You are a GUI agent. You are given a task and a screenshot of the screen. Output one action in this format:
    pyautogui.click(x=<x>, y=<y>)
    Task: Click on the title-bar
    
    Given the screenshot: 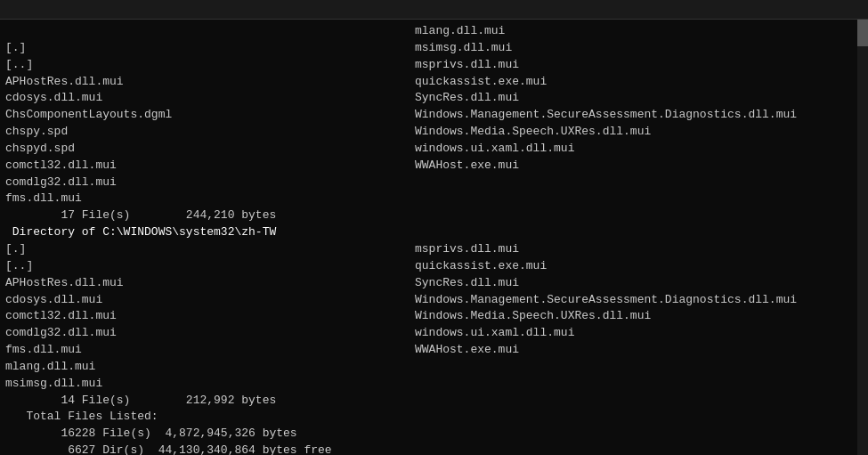 What is the action you would take?
    pyautogui.click(x=434, y=10)
    